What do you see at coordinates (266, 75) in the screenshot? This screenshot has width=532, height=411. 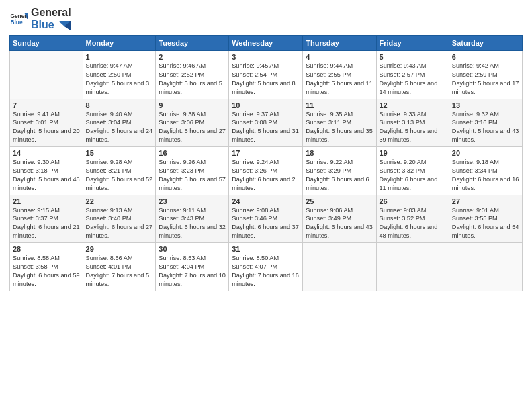 I see `calendar-week-row: 1 Sunrise: 9:47 AM Sunset: 2:50 PM Dayli…` at bounding box center [266, 75].